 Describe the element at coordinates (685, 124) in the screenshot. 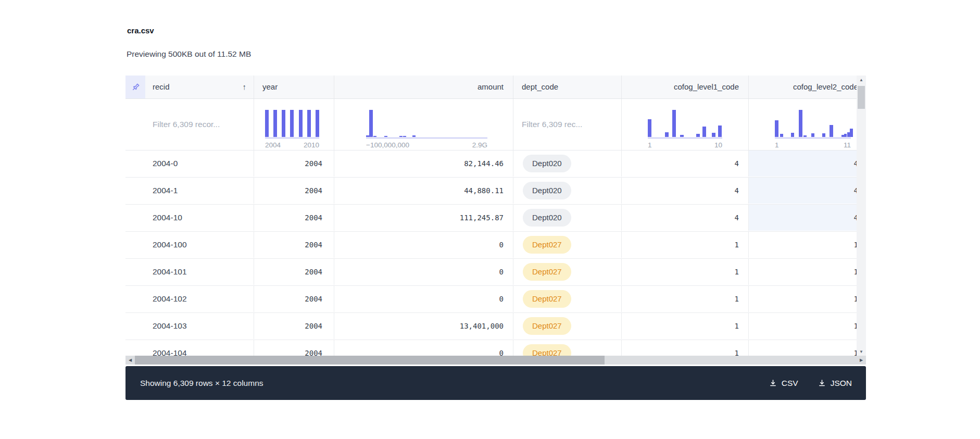

I see `filter-cell-cofog_level1_code: 110` at that location.